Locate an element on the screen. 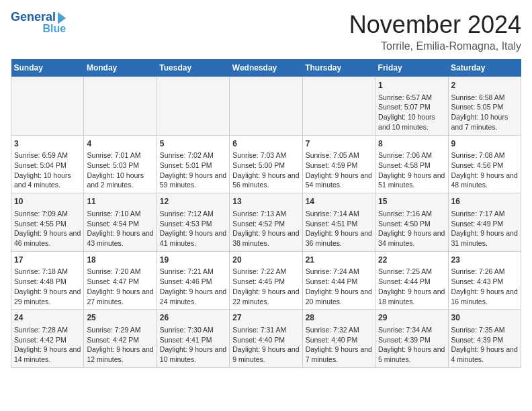 This screenshot has height=411, width=532. day-header-monday: Monday is located at coordinates (120, 68).